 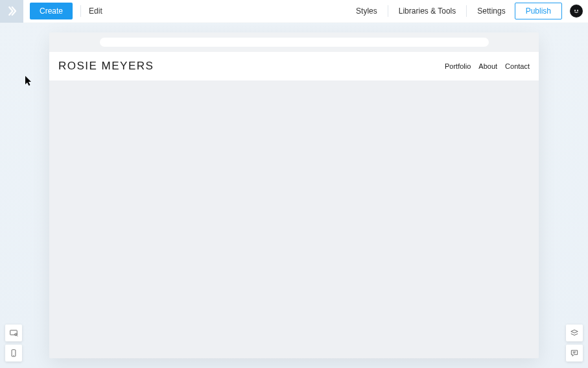 I want to click on avatar, so click(x=576, y=11).